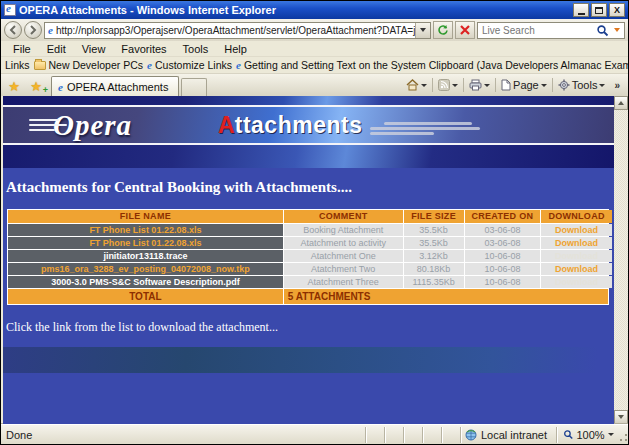 The image size is (629, 445). What do you see at coordinates (146, 256) in the screenshot?
I see `file-name-link: jinitiator13118.trace` at bounding box center [146, 256].